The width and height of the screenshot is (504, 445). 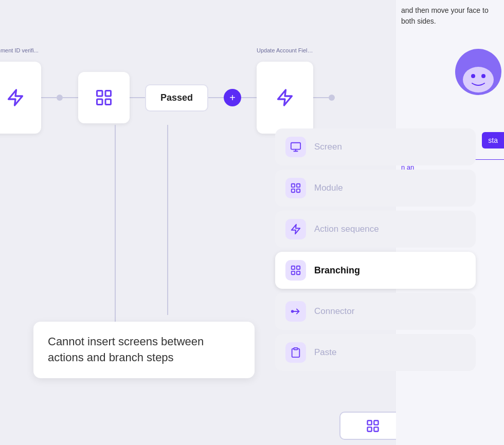 What do you see at coordinates (453, 82) in the screenshot?
I see `character-svg` at bounding box center [453, 82].